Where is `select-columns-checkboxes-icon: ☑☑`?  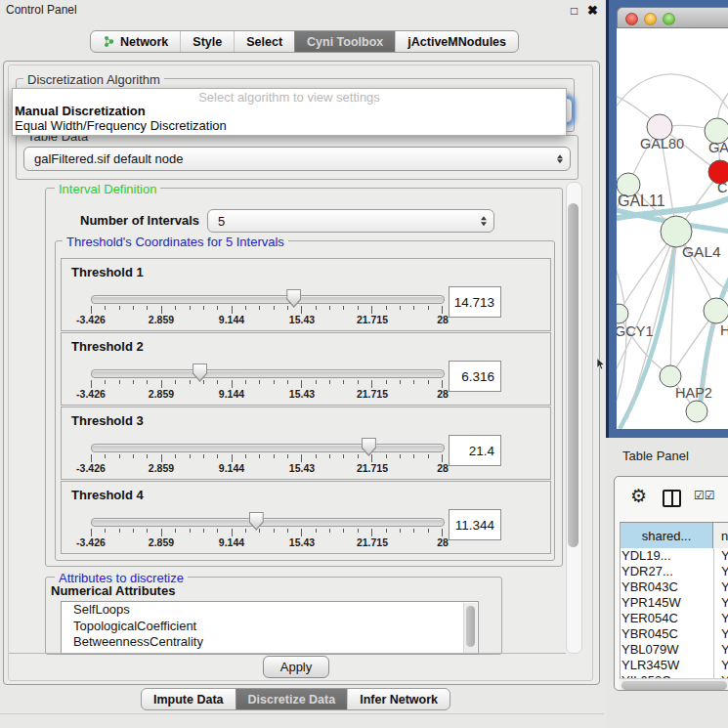
select-columns-checkboxes-icon: ☑☑ is located at coordinates (705, 495).